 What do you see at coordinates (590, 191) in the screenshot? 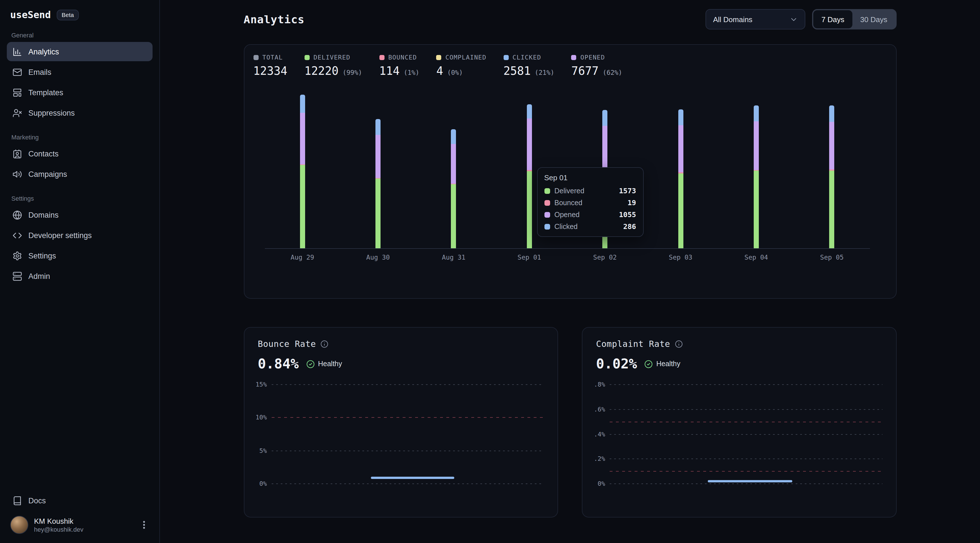
I see `tooltip-row: Delivered1573` at bounding box center [590, 191].